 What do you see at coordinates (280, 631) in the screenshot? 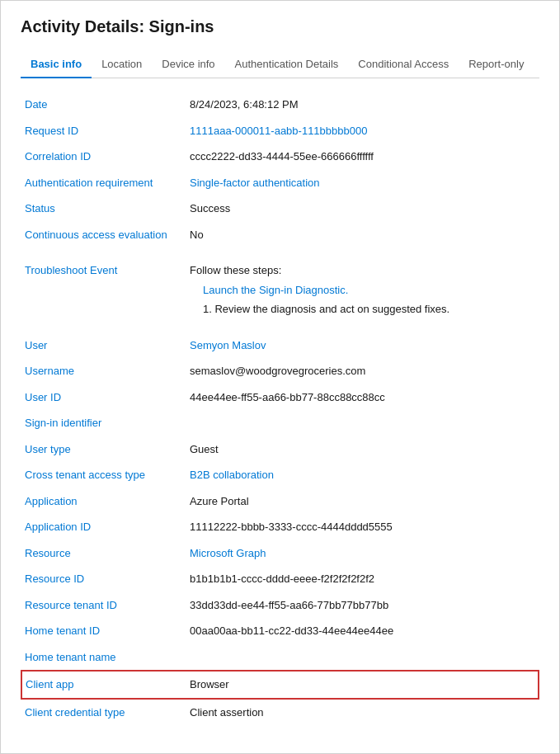
I see `table-row: Home tenant ID00aa00aa-bb11-cc22-dd33-44…` at bounding box center [280, 631].